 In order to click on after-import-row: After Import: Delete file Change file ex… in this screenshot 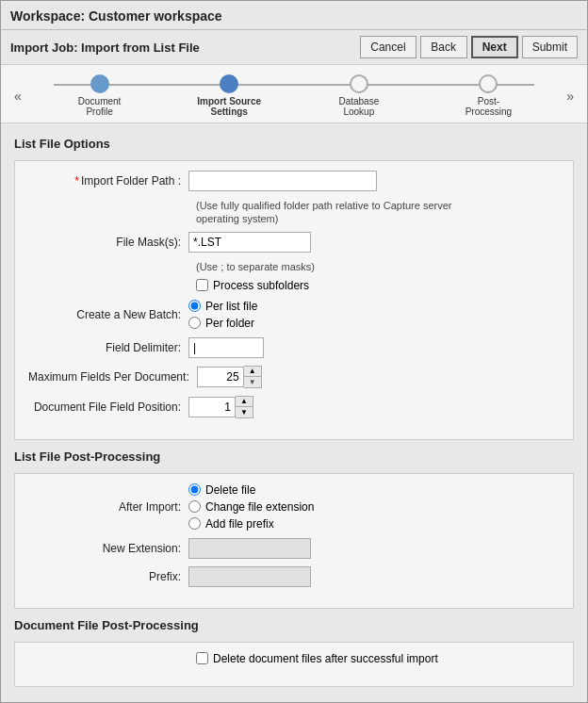, I will do `click(294, 507)`.